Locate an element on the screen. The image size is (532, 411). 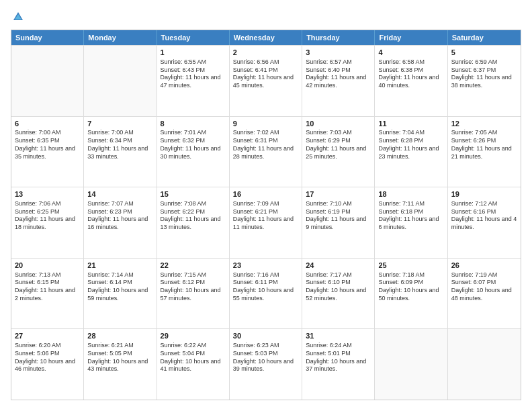
header is located at coordinates (266, 17).